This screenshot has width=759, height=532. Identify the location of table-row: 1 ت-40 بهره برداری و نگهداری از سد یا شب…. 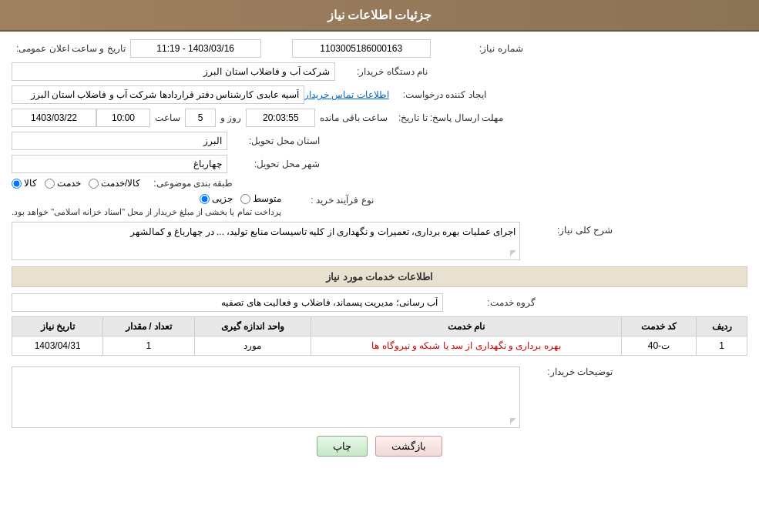
(380, 346).